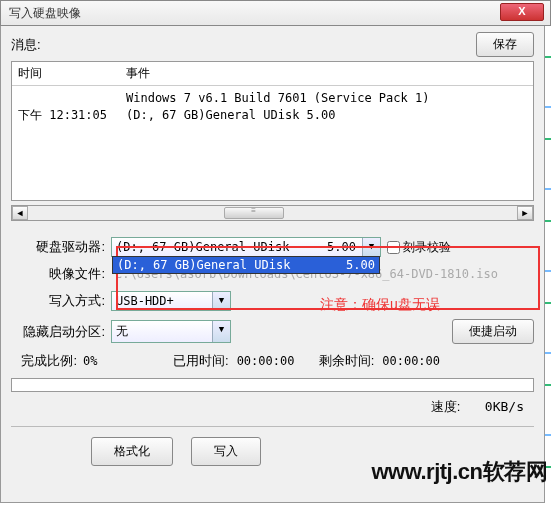 The image size is (551, 509). I want to click on quick-boot-button: 便捷启动, so click(493, 332).